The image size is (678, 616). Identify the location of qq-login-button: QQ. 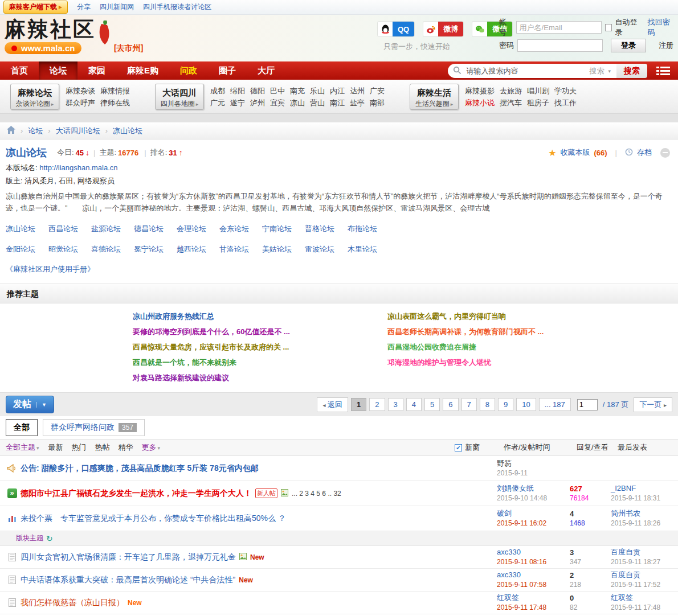
(396, 29).